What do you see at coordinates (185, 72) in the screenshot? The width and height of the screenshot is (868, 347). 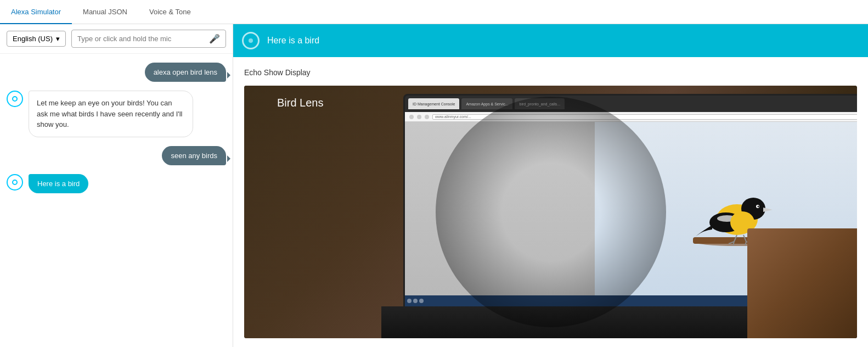 I see `user-bubble-1: alexa open bird lens` at bounding box center [185, 72].